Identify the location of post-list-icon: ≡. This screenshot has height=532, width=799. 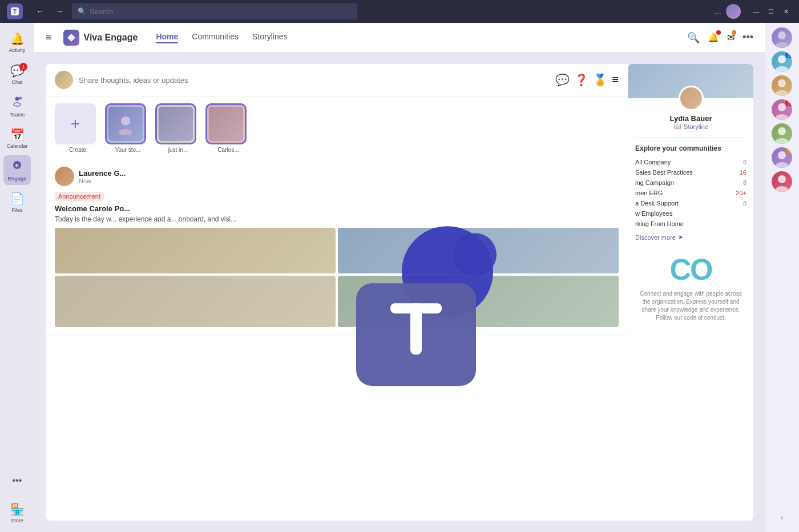
(615, 80).